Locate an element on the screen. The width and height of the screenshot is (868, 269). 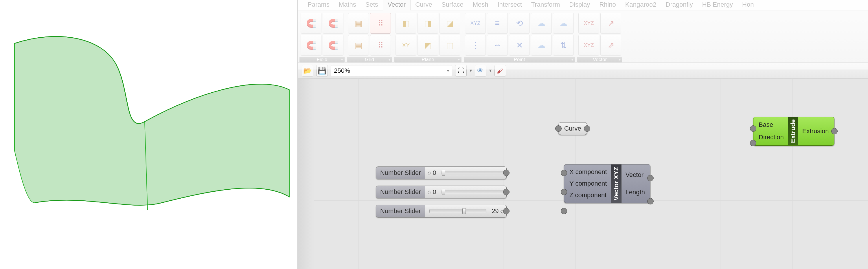
curve-param-component: Curve is located at coordinates (573, 128).